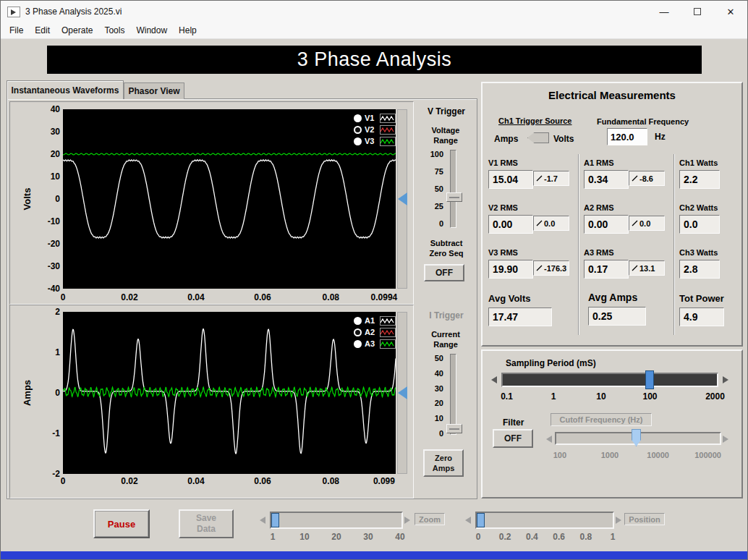 This screenshot has width=748, height=560. What do you see at coordinates (229, 199) in the screenshot?
I see `v1-waveform-trace` at bounding box center [229, 199].